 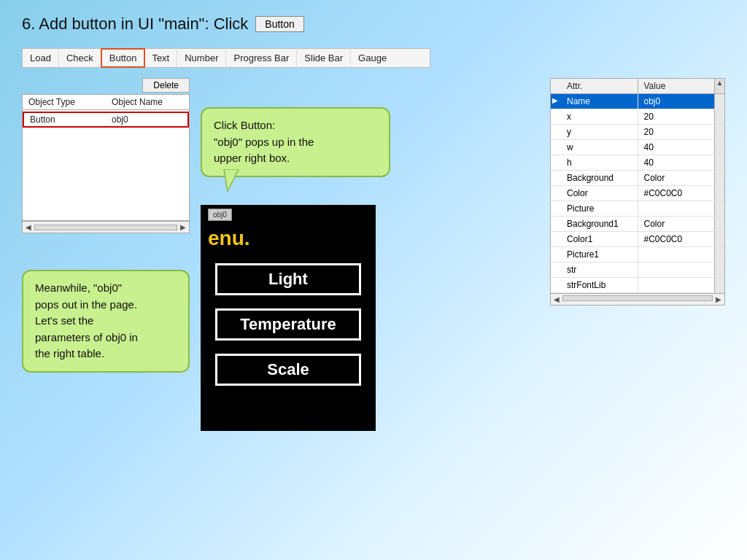 I want to click on top-callout: Click Button:"obj0" pops up in theupper …, so click(x=295, y=142).